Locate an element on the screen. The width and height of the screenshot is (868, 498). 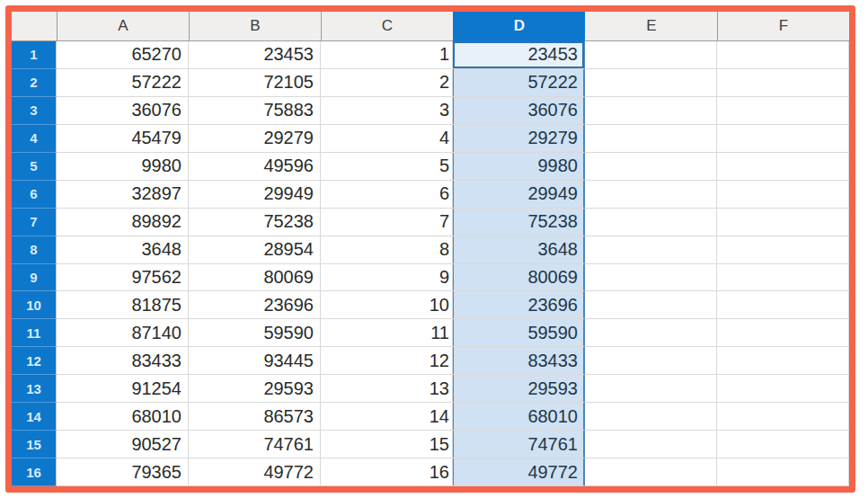
cell-A10: 81875 is located at coordinates (122, 306).